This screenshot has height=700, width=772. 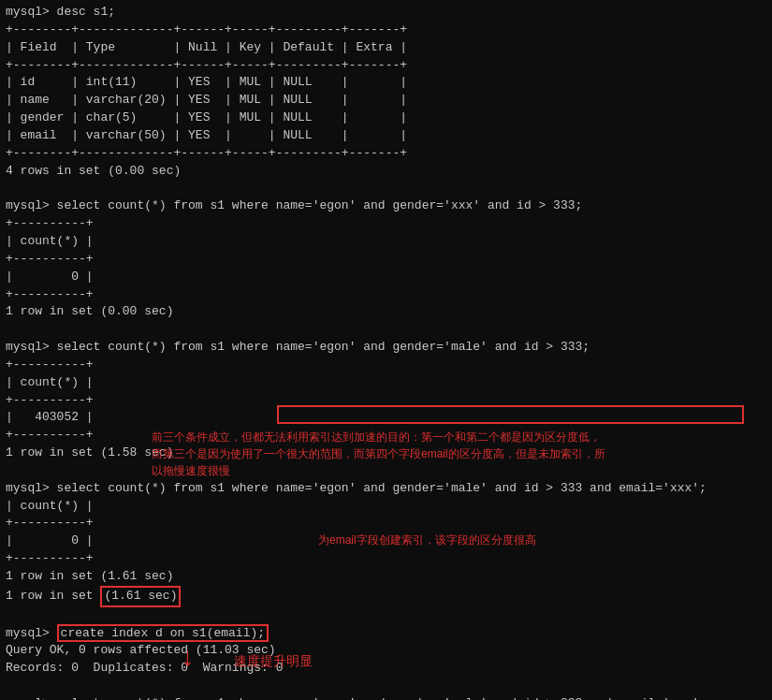 What do you see at coordinates (386, 616) in the screenshot?
I see `line-gap` at bounding box center [386, 616].